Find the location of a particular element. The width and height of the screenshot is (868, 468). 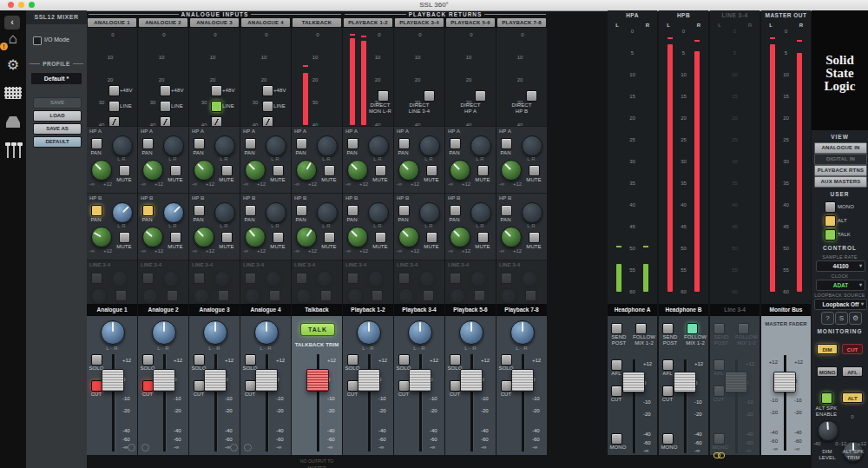

sample-rate-select: 44100▾ is located at coordinates (840, 266).